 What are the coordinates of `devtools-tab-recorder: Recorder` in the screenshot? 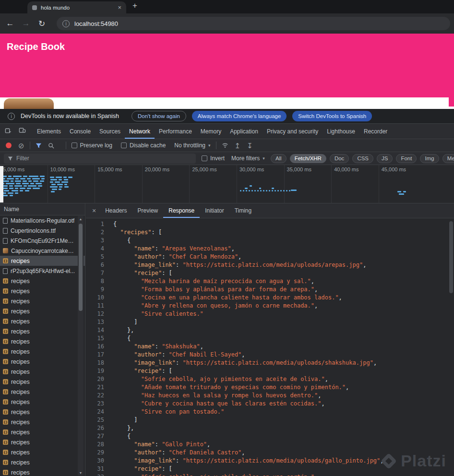 It's located at (375, 131).